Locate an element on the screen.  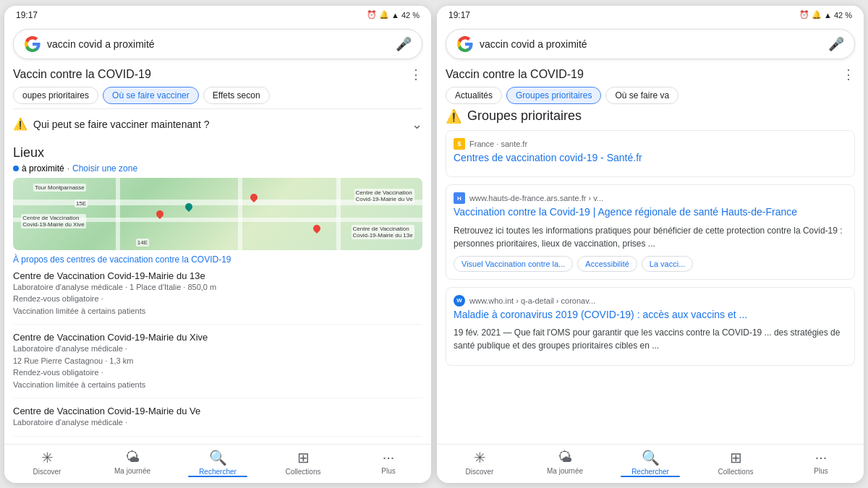
priority-header: ⚠️ Groupes prioritaires is located at coordinates (650, 116).